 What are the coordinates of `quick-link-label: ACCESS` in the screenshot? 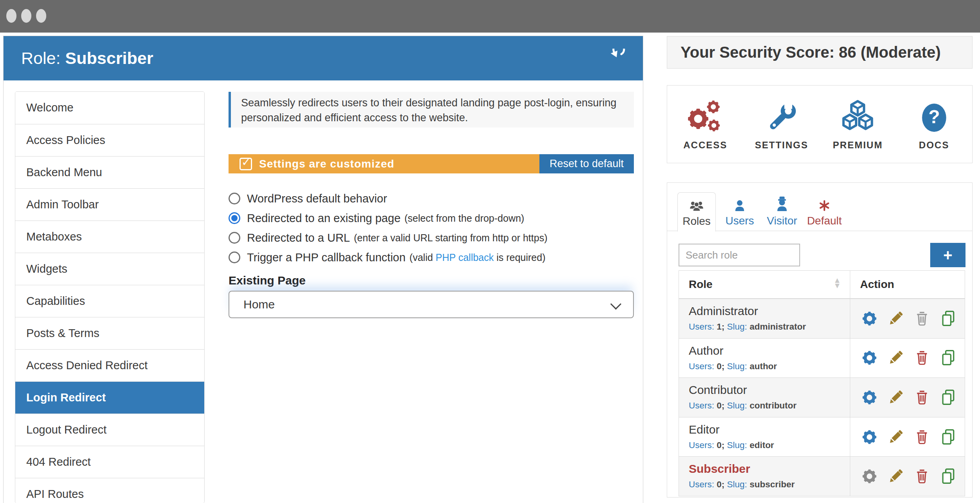 It's located at (705, 145).